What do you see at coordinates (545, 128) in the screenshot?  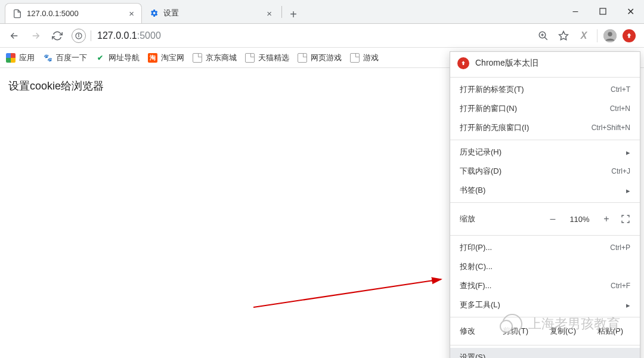 I see `menu-new-incognito: 打开新的无痕窗口(I)Ctrl+Shift+N` at bounding box center [545, 128].